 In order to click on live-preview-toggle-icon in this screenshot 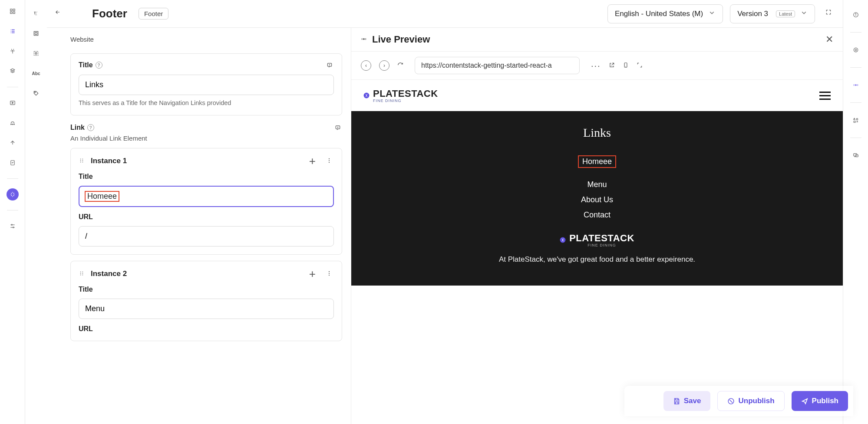, I will do `click(856, 85)`.